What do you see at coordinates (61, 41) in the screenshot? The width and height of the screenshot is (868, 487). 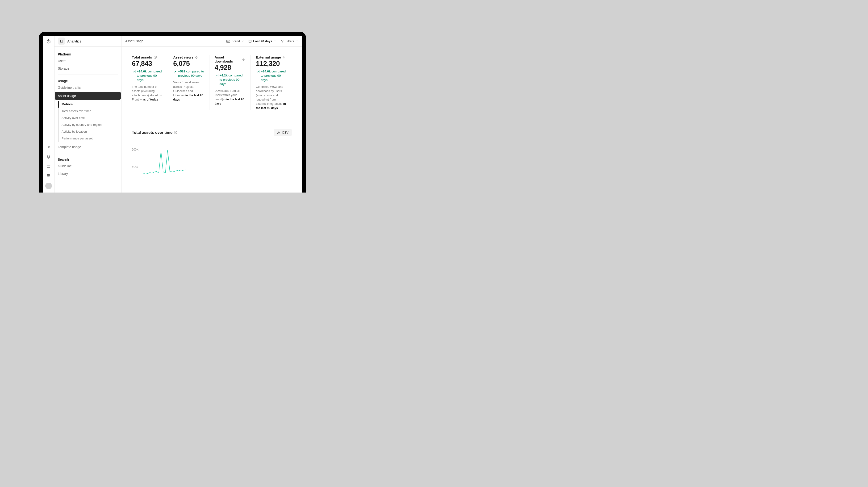 I see `sidebar-collapse-button` at bounding box center [61, 41].